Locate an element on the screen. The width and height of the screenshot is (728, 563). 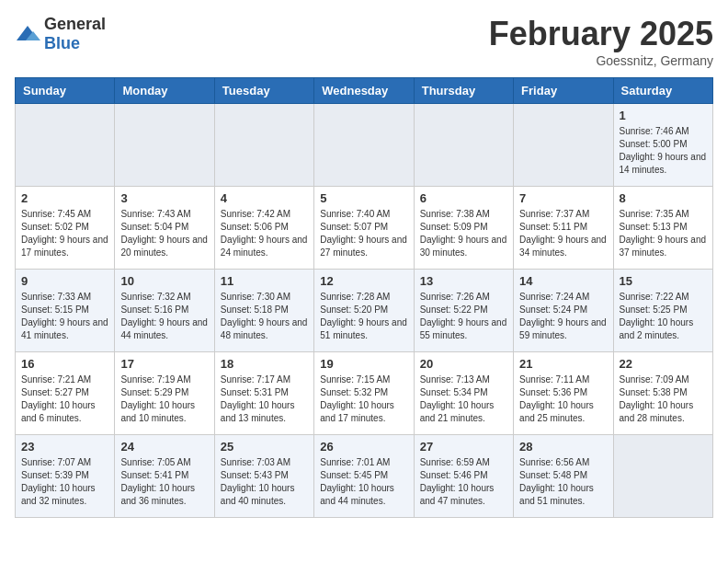
day-info: Sunrise: 7:37 AM Sunset: 5:11 PM Dayligh… is located at coordinates (563, 234).